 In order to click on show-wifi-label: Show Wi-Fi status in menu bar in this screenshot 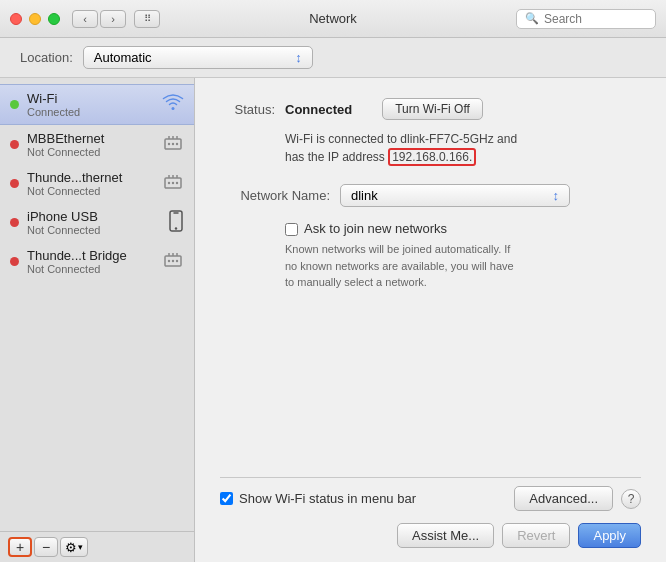, I will do `click(328, 498)`.